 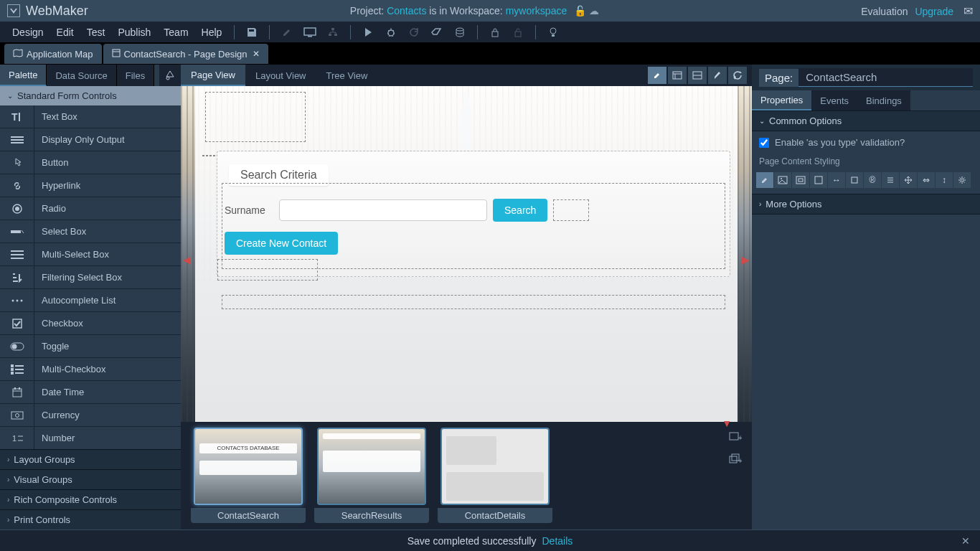 I want to click on mail-icon: ✉, so click(x=969, y=11).